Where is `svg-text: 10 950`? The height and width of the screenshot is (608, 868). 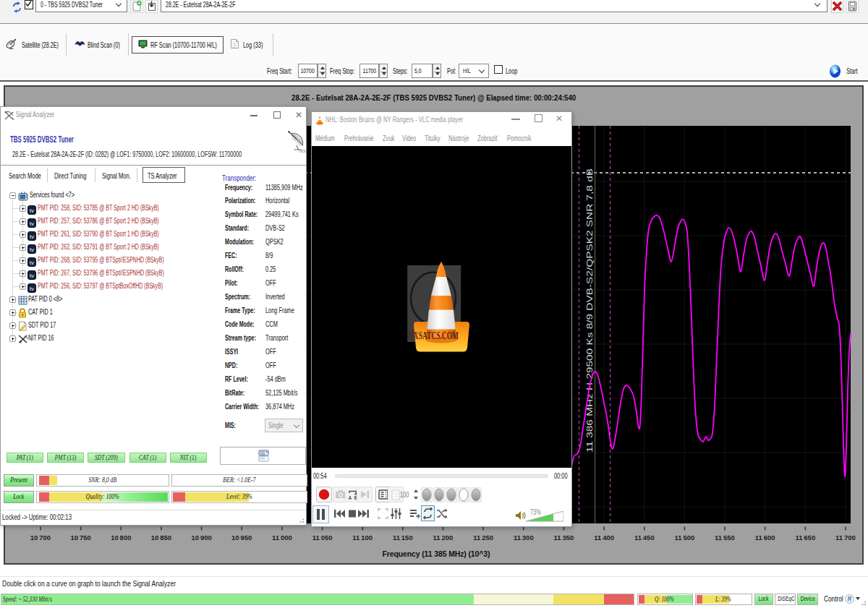
svg-text: 10 950 is located at coordinates (242, 538).